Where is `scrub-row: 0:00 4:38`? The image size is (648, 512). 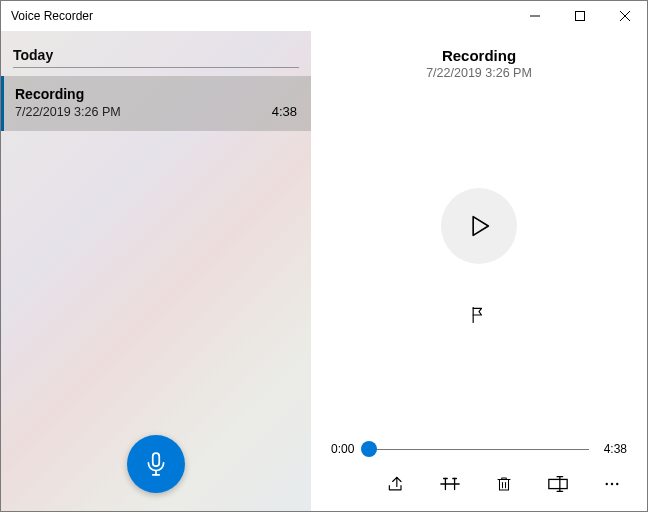
scrub-row: 0:00 4:38 is located at coordinates (479, 451).